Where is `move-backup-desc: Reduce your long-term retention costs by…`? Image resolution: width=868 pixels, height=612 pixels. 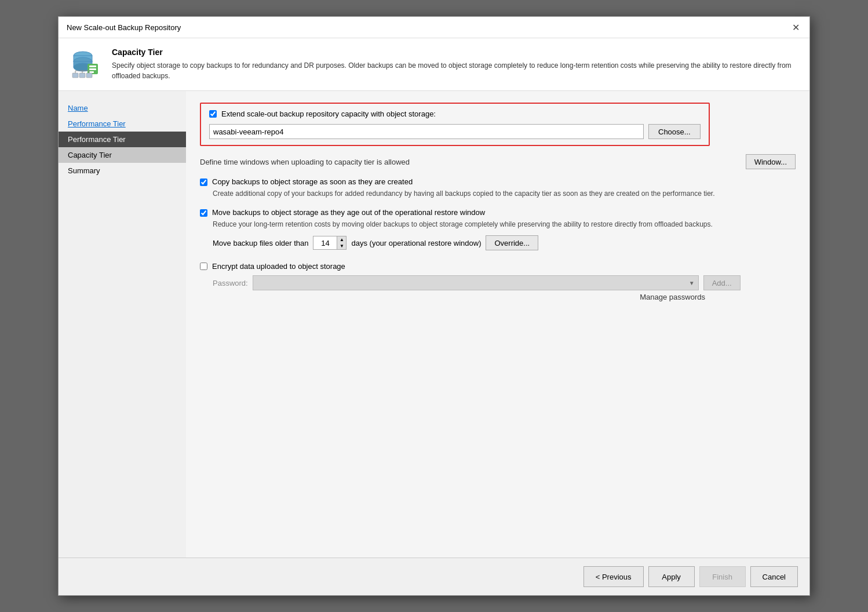
move-backup-desc: Reduce your long-term retention costs by… is located at coordinates (504, 224).